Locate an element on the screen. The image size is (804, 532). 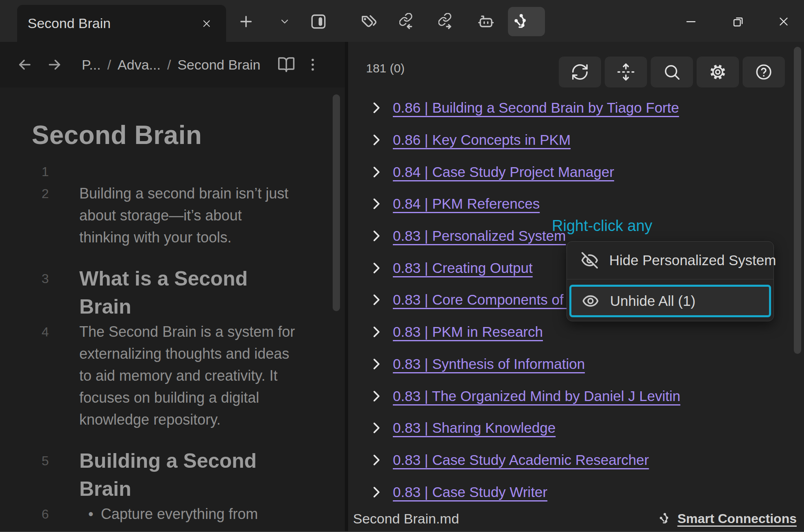
help-button is located at coordinates (764, 72).